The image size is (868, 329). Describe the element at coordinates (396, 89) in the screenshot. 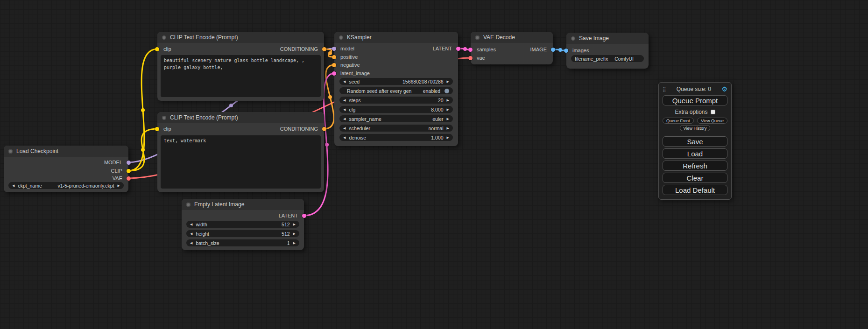

I see `node-ksampler: KSampler model positive negative latent_…` at that location.